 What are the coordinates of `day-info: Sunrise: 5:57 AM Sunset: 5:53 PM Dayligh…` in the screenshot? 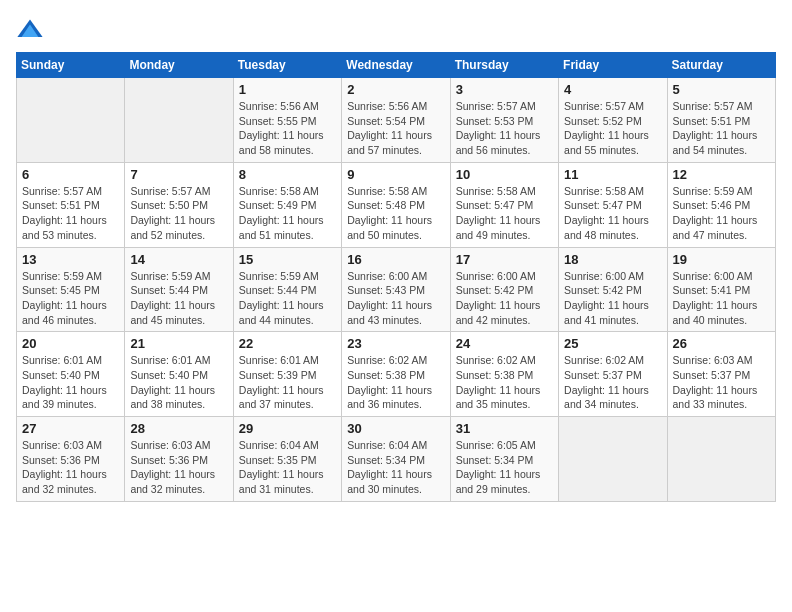 It's located at (504, 128).